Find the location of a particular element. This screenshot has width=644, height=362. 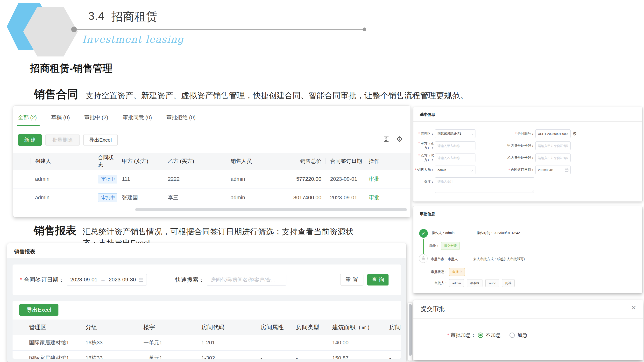

rcol-area: 建筑面积（㎡） is located at coordinates (357, 327).